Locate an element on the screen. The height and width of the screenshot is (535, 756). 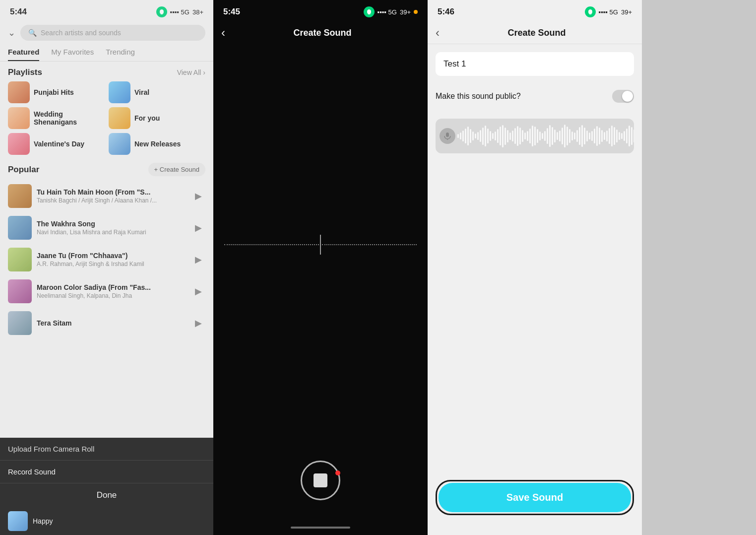
tab-featured: Featured is located at coordinates (24, 55).